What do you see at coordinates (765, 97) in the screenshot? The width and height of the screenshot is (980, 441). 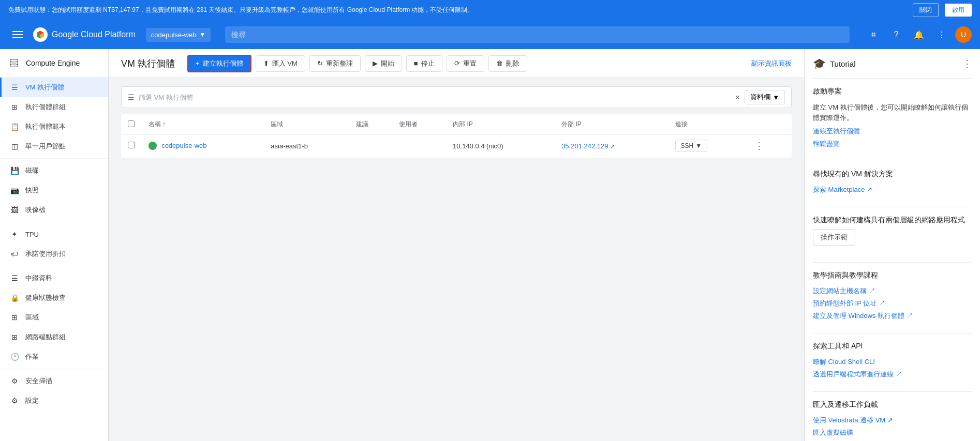 I see `columns-button: 資料欄 ▼` at bounding box center [765, 97].